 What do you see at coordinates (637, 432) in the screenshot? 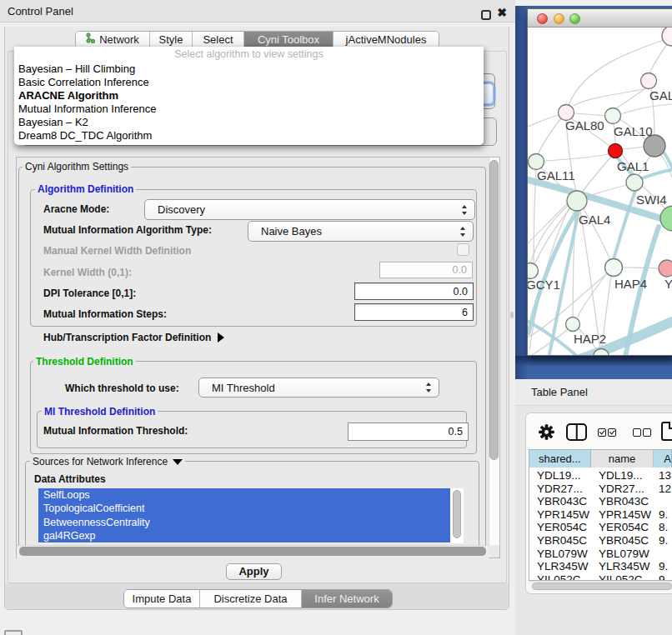
I see `unselect-all-columns-icon` at bounding box center [637, 432].